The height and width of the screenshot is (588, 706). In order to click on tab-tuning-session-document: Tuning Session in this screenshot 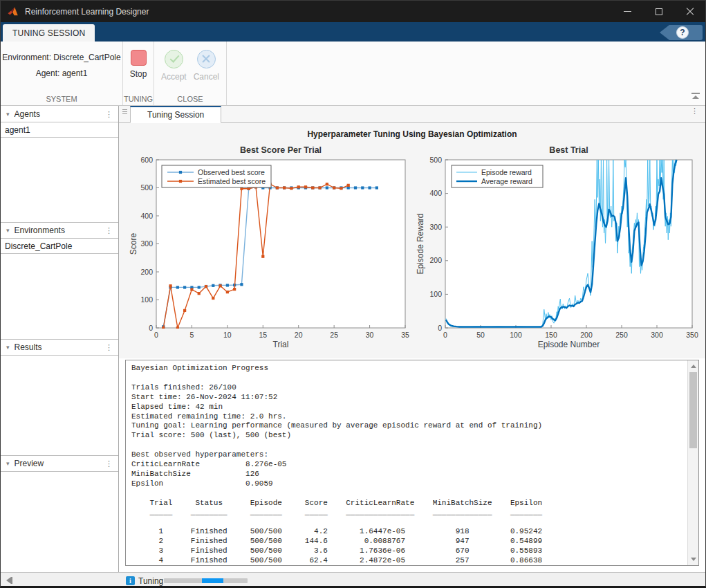, I will do `click(176, 115)`.